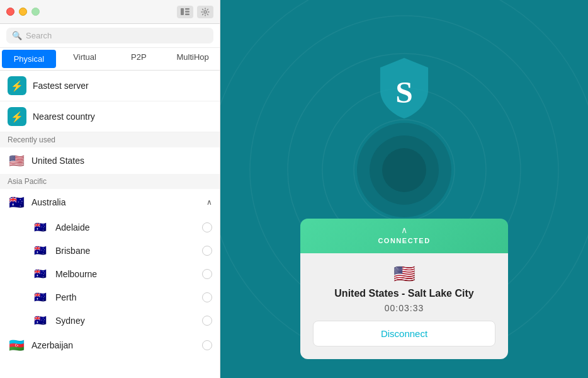 The width and height of the screenshot is (588, 378). I want to click on city-row-sydney: 🇦🇺 Sydney, so click(110, 320).